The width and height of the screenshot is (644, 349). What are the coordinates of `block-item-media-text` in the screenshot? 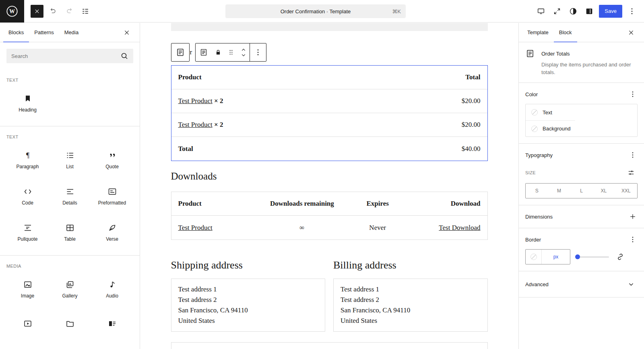 It's located at (112, 325).